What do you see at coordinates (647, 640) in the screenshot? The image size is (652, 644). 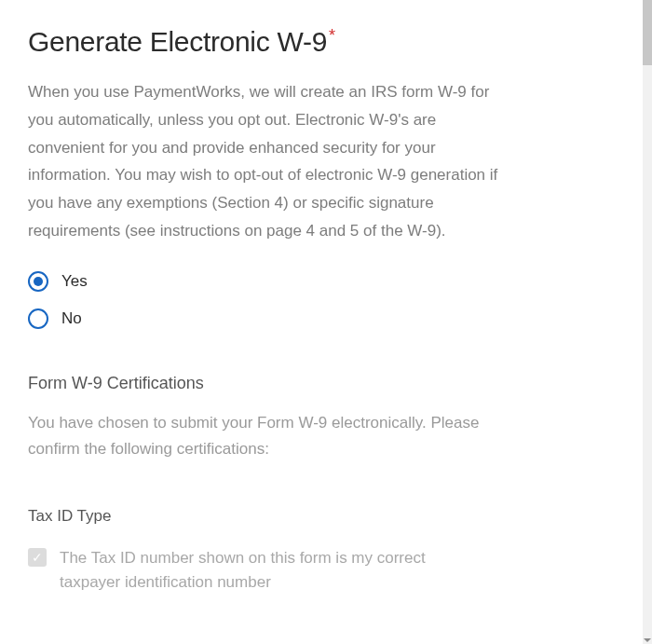 I see `scrollbar-down-arrow-icon` at bounding box center [647, 640].